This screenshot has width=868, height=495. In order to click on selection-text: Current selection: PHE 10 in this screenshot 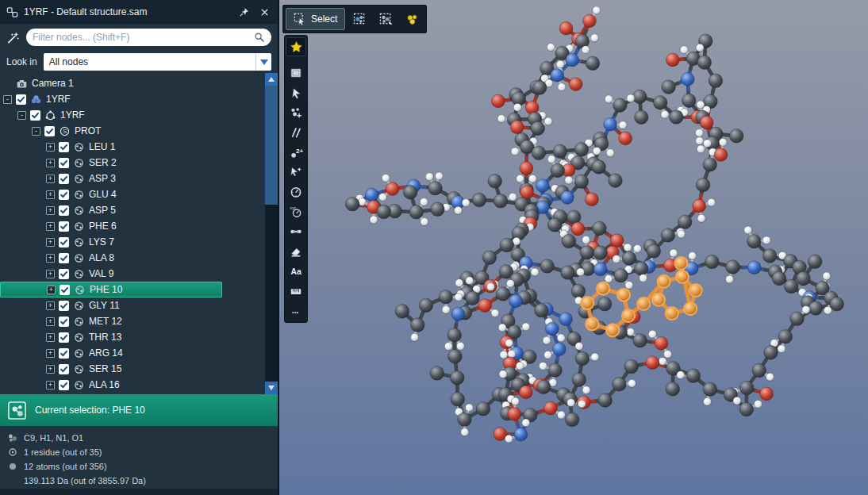, I will do `click(90, 410)`.